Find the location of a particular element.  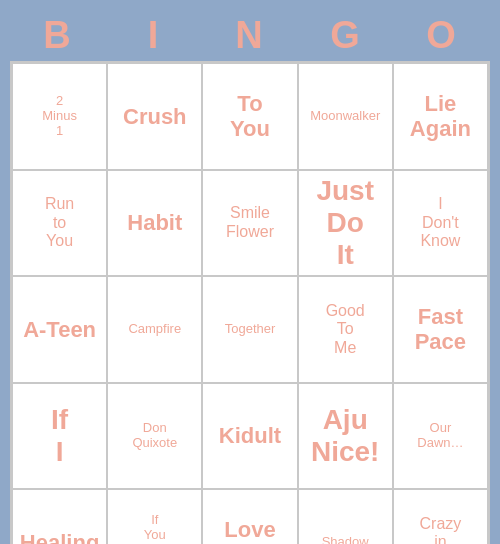

header-i: I is located at coordinates (154, 36).